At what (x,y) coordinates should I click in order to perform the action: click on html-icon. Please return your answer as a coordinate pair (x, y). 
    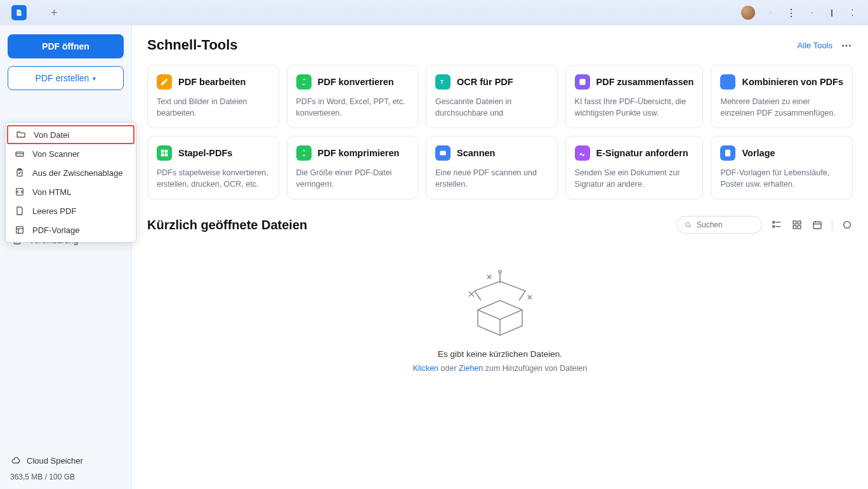
    Looking at the image, I should click on (20, 192).